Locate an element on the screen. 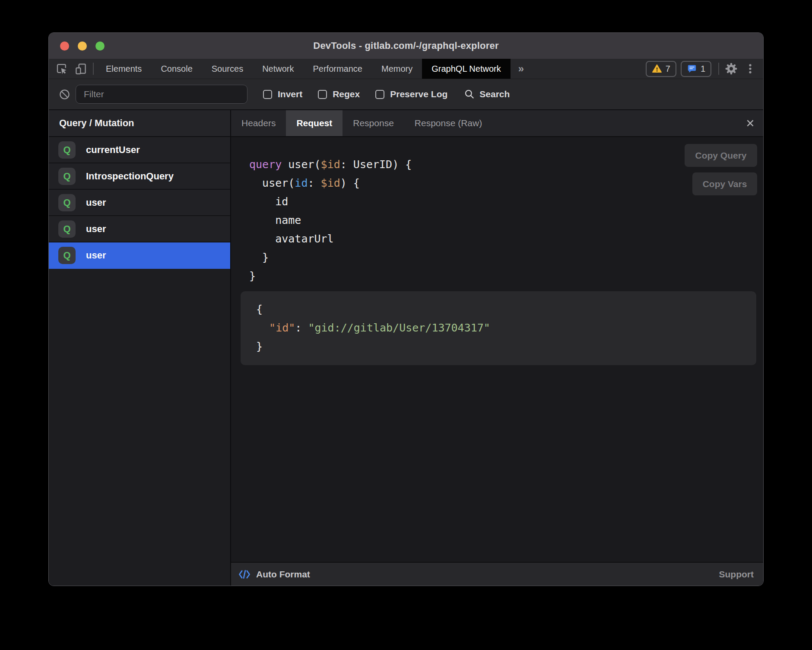 The height and width of the screenshot is (650, 812). query-name: IntrospectionQuery is located at coordinates (130, 176).